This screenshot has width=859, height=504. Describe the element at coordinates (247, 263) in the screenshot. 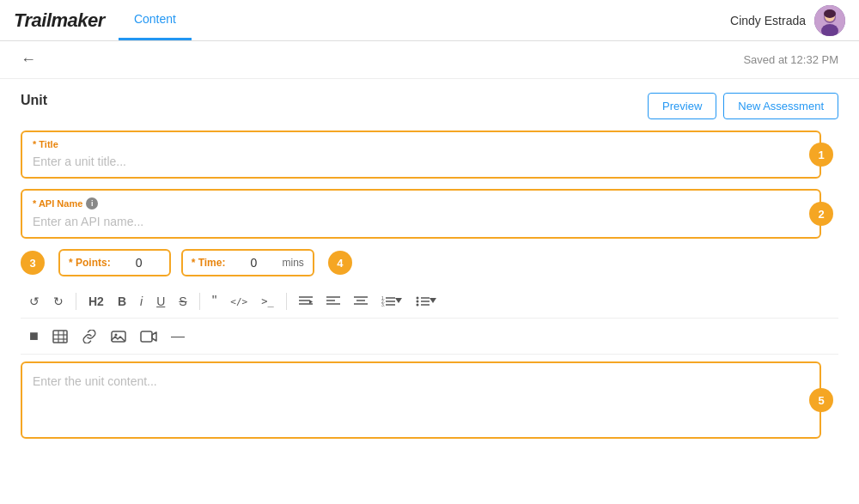

I see `time-group: * Time: mins` at that location.